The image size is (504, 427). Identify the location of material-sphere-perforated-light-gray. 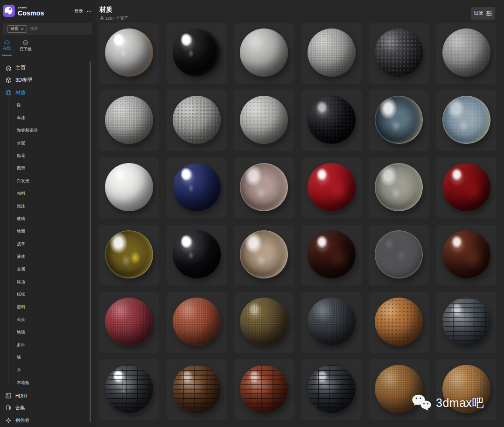
(264, 120).